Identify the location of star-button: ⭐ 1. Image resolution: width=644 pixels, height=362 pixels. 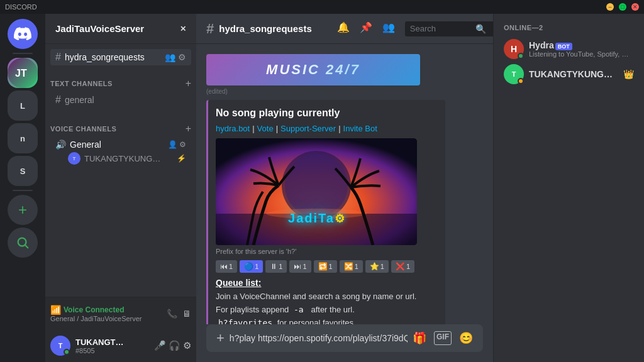
(377, 266).